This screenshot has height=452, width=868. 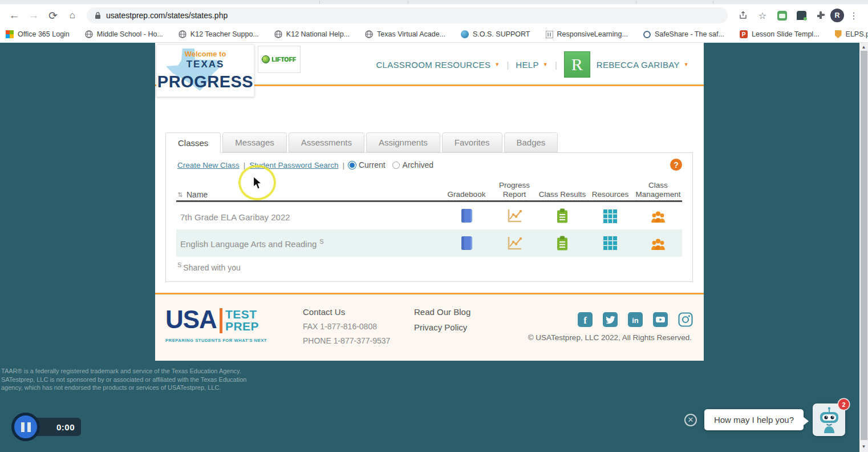 What do you see at coordinates (851, 34) in the screenshot?
I see `bookmark-elps-pdf: ELPS.pdf` at bounding box center [851, 34].